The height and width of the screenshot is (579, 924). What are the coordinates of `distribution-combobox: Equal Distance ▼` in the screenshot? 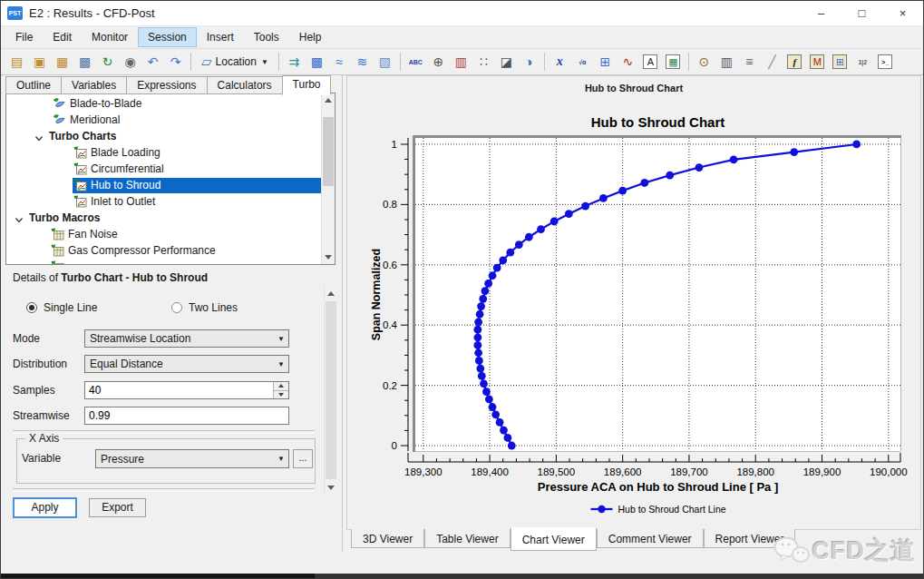 It's located at (187, 364).